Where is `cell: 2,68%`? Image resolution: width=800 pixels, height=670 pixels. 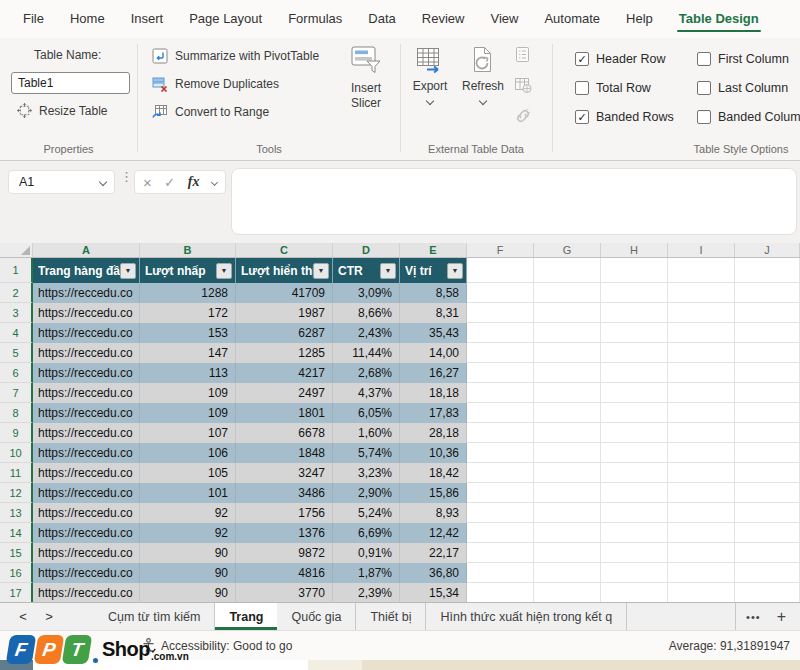 cell: 2,68% is located at coordinates (366, 373).